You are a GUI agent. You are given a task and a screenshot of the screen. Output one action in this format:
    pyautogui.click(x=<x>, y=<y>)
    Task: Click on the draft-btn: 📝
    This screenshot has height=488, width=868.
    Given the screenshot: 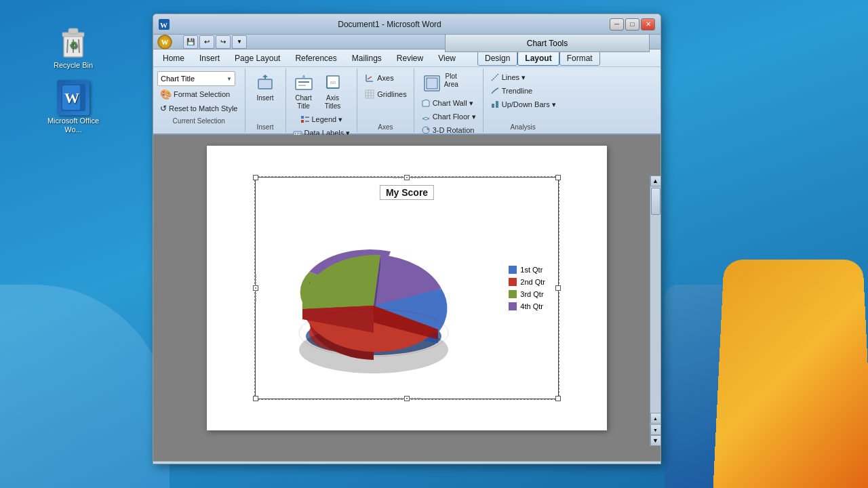 What is the action you would take?
    pyautogui.click(x=557, y=464)
    